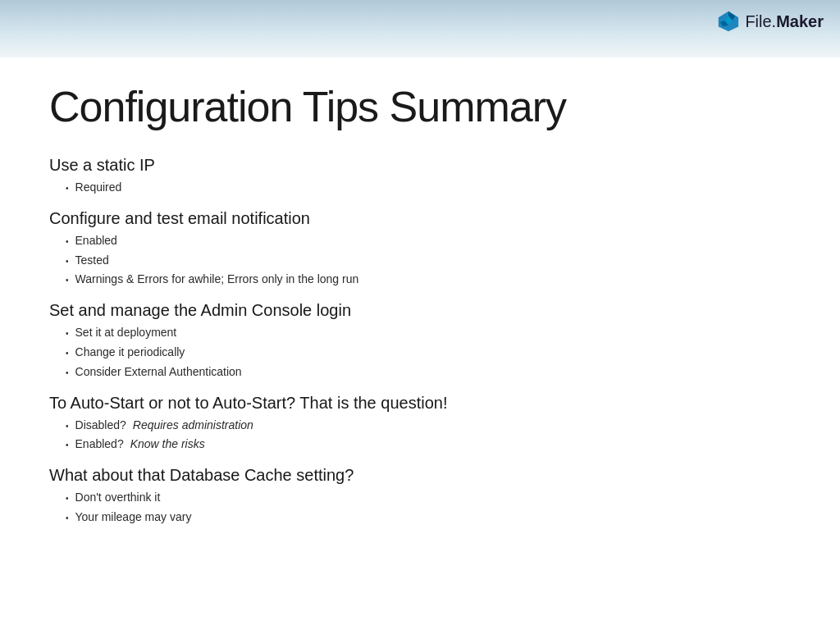 The image size is (840, 630). Describe the element at coordinates (134, 518) in the screenshot. I see `bullet-text: Your mileage may vary` at that location.